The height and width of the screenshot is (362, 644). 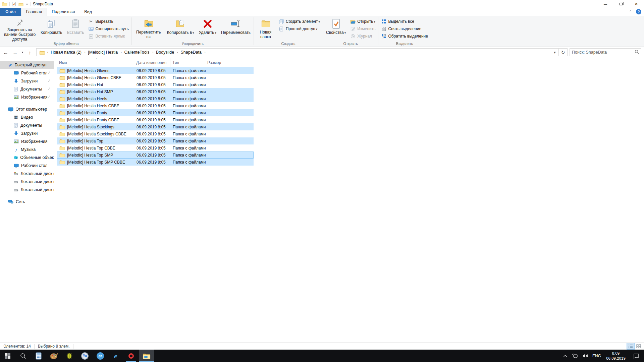 What do you see at coordinates (636, 4) in the screenshot?
I see `close-button` at bounding box center [636, 4].